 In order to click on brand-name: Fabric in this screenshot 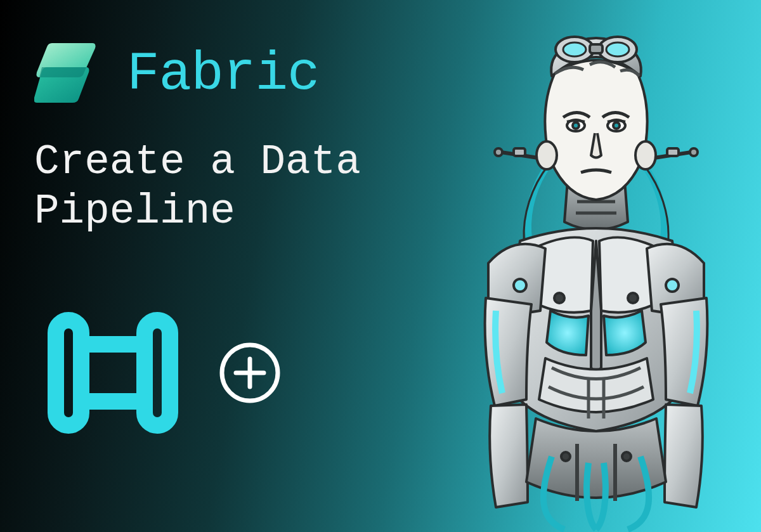, I will do `click(223, 74)`.